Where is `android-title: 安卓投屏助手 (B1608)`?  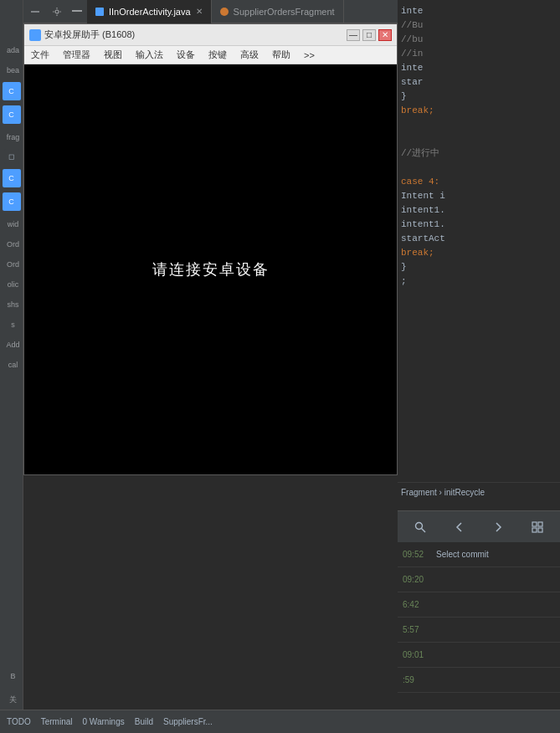 android-title: 安卓投屏助手 (B1608) is located at coordinates (82, 35).